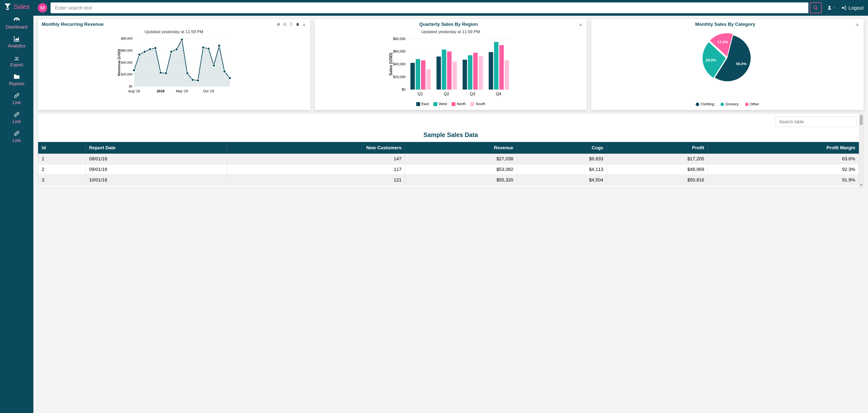  I want to click on sidebar-item-reports-3: Reports, so click(17, 80).